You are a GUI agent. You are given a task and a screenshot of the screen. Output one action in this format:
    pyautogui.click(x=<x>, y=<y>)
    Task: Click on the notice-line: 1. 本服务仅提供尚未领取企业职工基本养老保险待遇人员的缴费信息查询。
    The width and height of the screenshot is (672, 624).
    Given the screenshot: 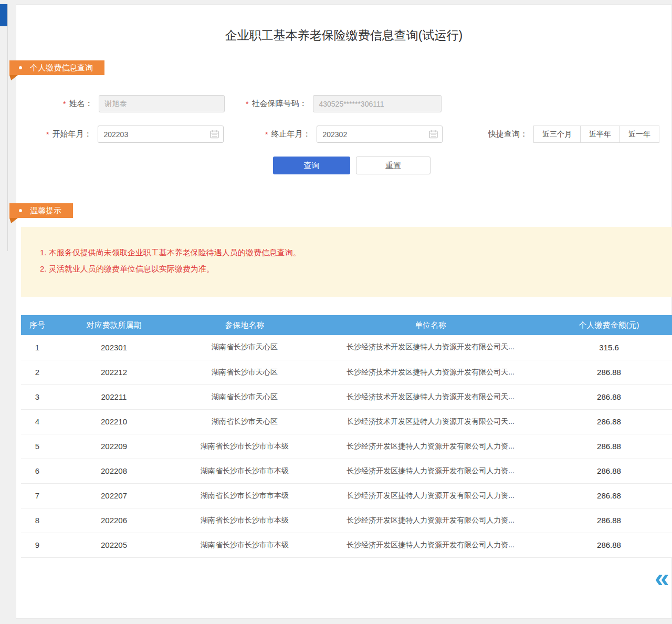 What is the action you would take?
    pyautogui.click(x=351, y=252)
    